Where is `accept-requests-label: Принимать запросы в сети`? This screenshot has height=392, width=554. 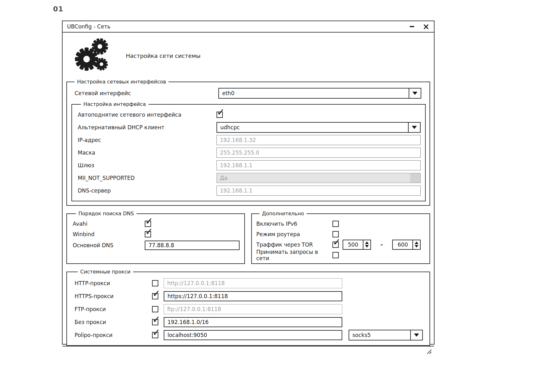
accept-requests-label: Принимать запросы в сети is located at coordinates (295, 255).